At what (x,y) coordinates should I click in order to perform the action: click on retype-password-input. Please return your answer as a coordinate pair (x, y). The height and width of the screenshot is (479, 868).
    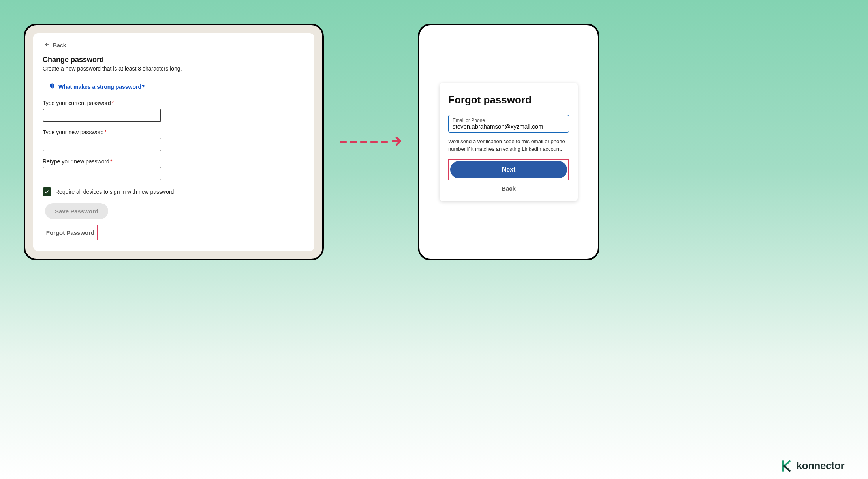
    Looking at the image, I should click on (102, 174).